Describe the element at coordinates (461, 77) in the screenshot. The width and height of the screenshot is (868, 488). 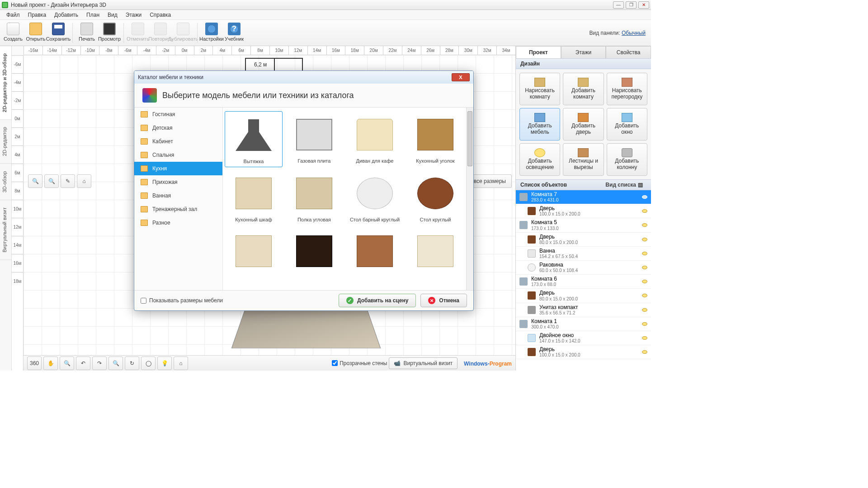
I see `dialog-close-button: X` at that location.